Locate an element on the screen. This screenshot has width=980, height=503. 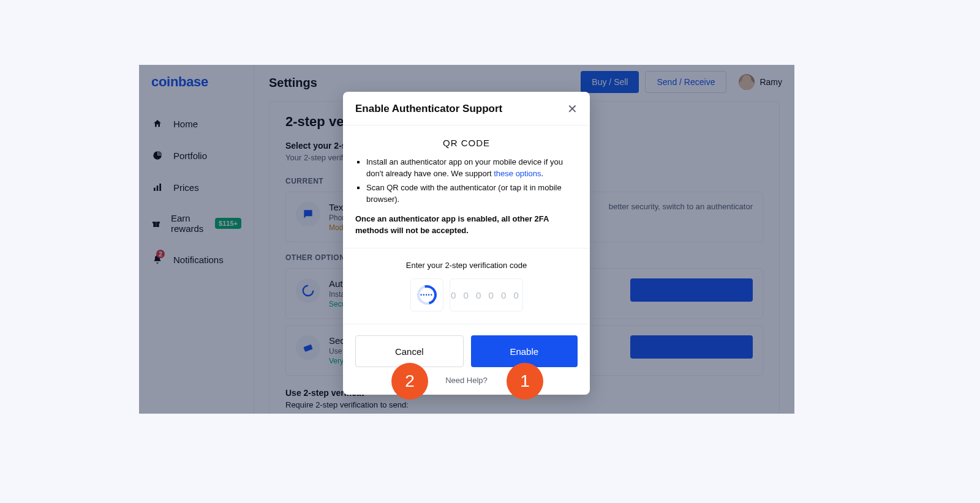
close-icon: ✕ is located at coordinates (572, 109).